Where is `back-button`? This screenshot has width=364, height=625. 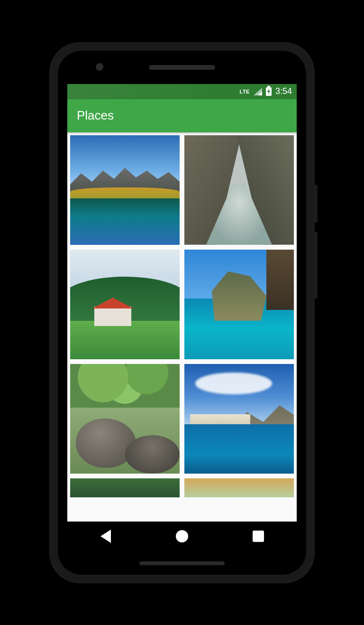
back-button is located at coordinates (106, 536).